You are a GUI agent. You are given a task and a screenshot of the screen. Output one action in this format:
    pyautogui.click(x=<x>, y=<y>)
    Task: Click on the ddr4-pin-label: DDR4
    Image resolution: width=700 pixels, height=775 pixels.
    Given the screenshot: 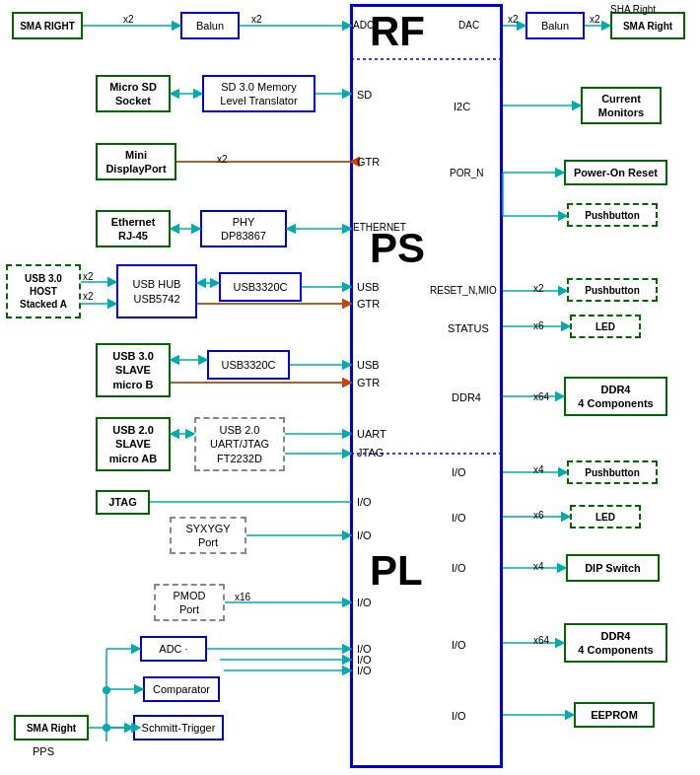 What is the action you would take?
    pyautogui.click(x=466, y=397)
    